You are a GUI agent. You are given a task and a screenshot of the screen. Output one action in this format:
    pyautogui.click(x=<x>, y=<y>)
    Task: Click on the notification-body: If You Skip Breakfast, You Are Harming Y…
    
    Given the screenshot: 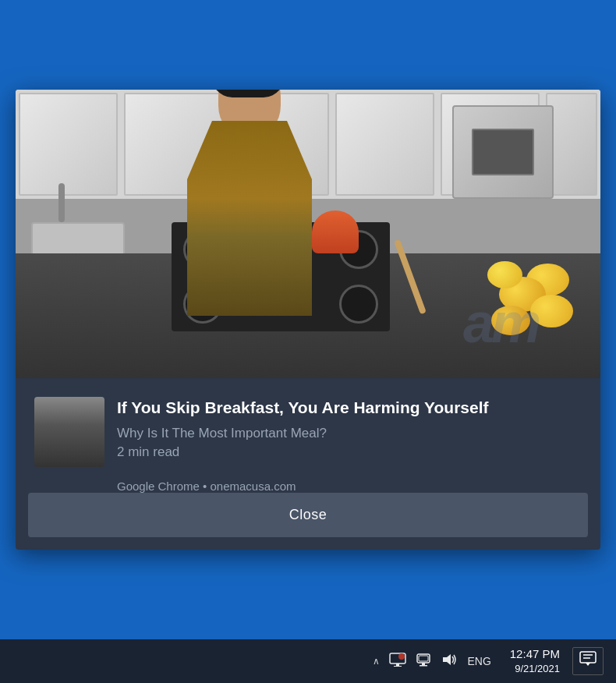 What is the action you would take?
    pyautogui.click(x=308, y=423)
    